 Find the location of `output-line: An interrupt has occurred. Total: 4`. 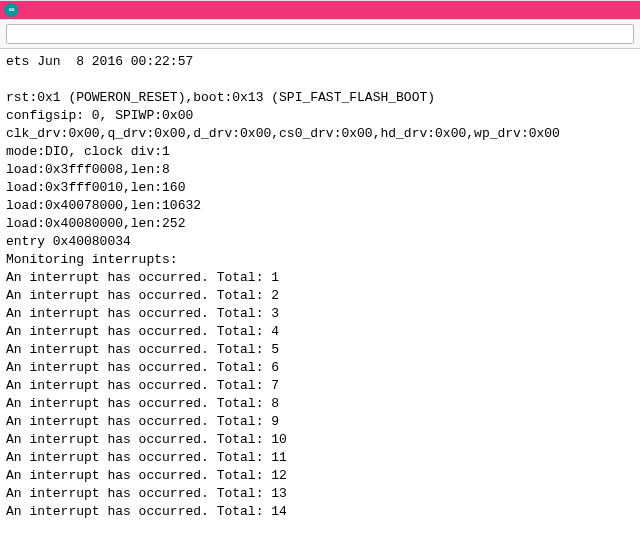

output-line: An interrupt has occurred. Total: 4 is located at coordinates (320, 332).